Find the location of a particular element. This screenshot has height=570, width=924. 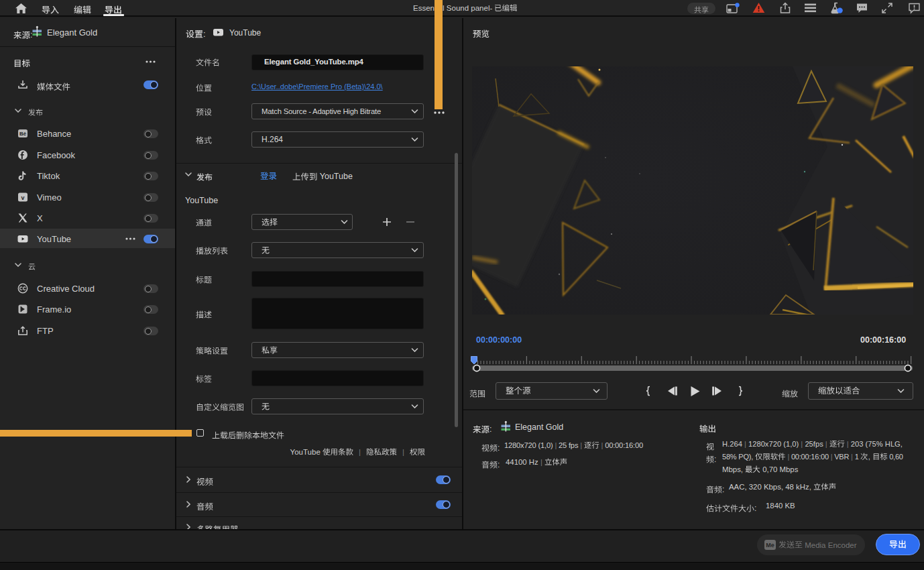

svg-text: v is located at coordinates (23, 198).